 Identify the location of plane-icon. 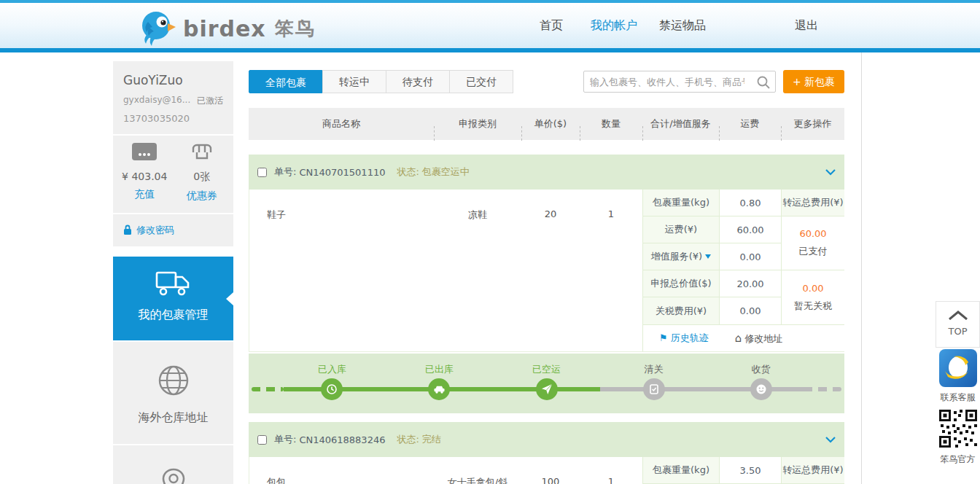
(547, 389).